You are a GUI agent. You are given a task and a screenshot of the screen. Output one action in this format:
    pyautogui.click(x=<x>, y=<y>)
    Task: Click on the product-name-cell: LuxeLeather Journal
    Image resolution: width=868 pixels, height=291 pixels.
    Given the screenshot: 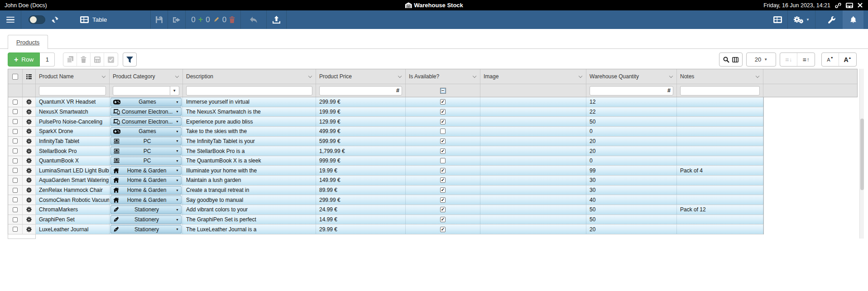 What is the action you would take?
    pyautogui.click(x=72, y=229)
    